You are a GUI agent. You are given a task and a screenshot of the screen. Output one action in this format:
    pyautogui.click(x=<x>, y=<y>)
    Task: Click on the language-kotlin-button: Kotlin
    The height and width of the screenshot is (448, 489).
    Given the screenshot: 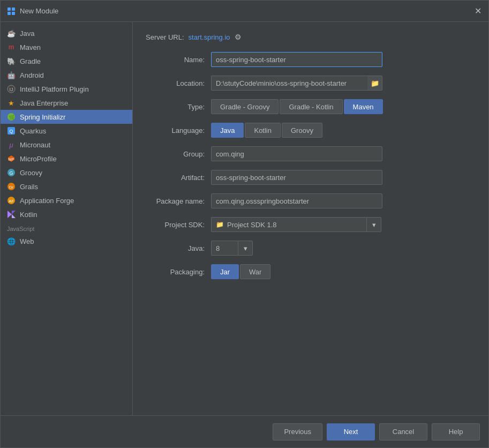 What is the action you would take?
    pyautogui.click(x=262, y=130)
    